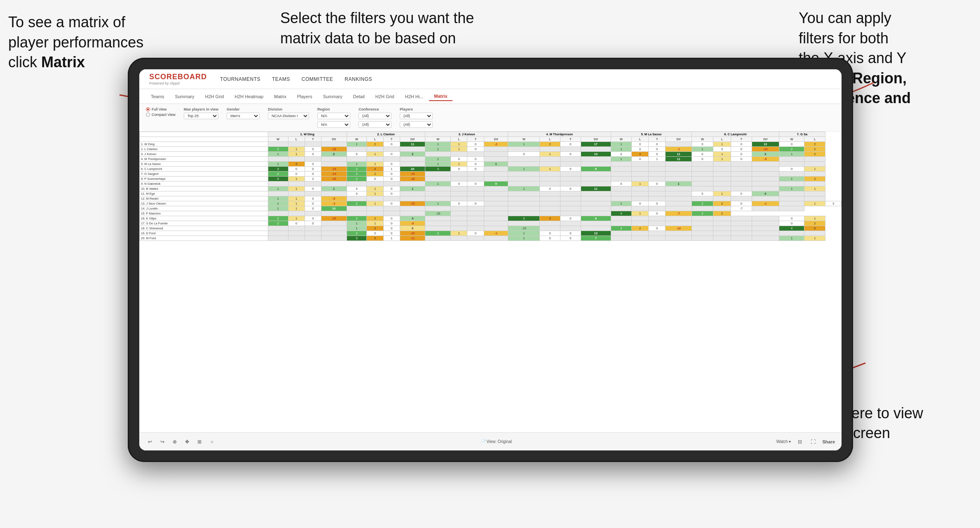 This screenshot has height=528, width=980. What do you see at coordinates (828, 442) in the screenshot?
I see `share-button: Share` at bounding box center [828, 442].